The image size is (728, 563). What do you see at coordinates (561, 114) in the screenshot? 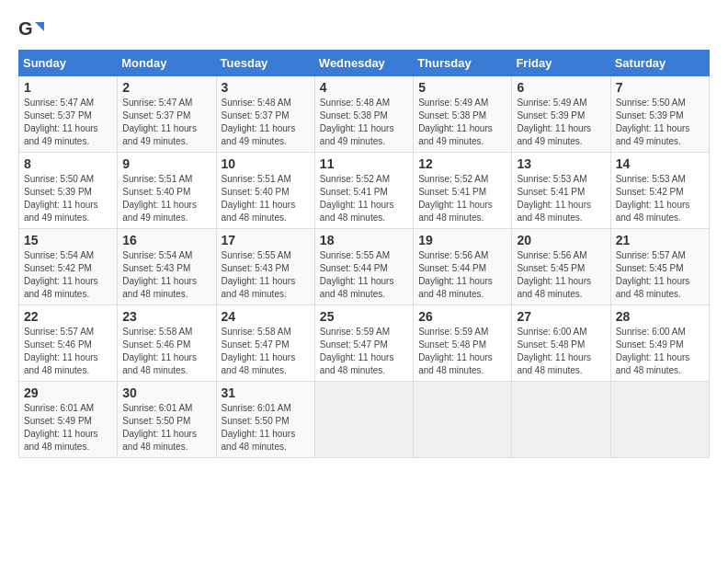
I see `calendar-day-cell: 6Sunrise: 5:49 AM Sunset: 5:39 PM Daylig…` at bounding box center [561, 114].